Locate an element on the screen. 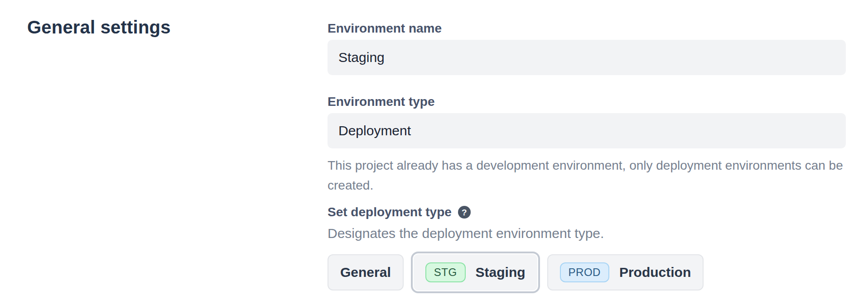  deployment-type-option-staging: STG Staging is located at coordinates (476, 272).